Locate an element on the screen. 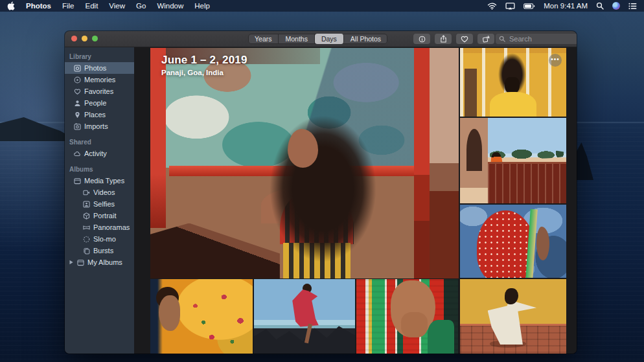  sidebar-label: Media Types is located at coordinates (104, 181).